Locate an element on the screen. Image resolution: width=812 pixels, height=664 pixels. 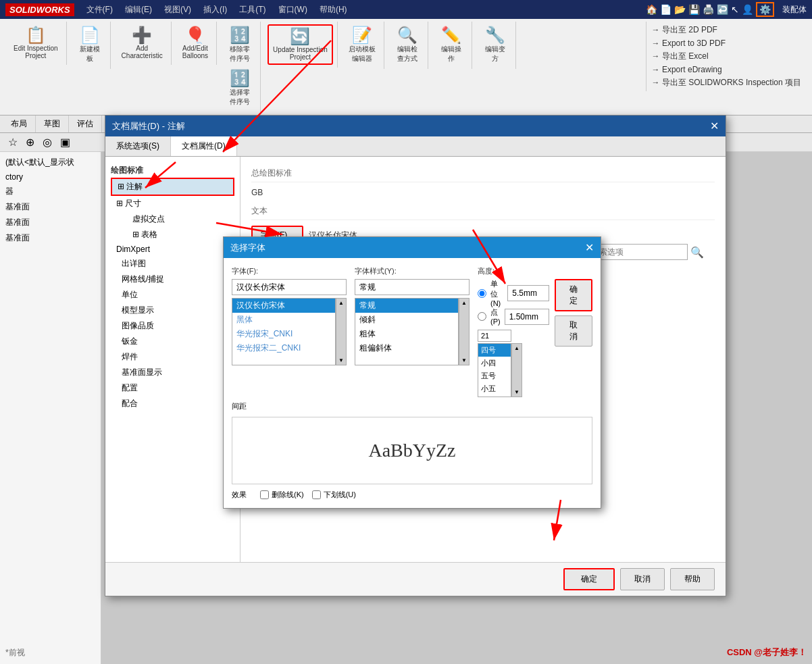
menu-edit: 编辑(E) is located at coordinates (138, 9).